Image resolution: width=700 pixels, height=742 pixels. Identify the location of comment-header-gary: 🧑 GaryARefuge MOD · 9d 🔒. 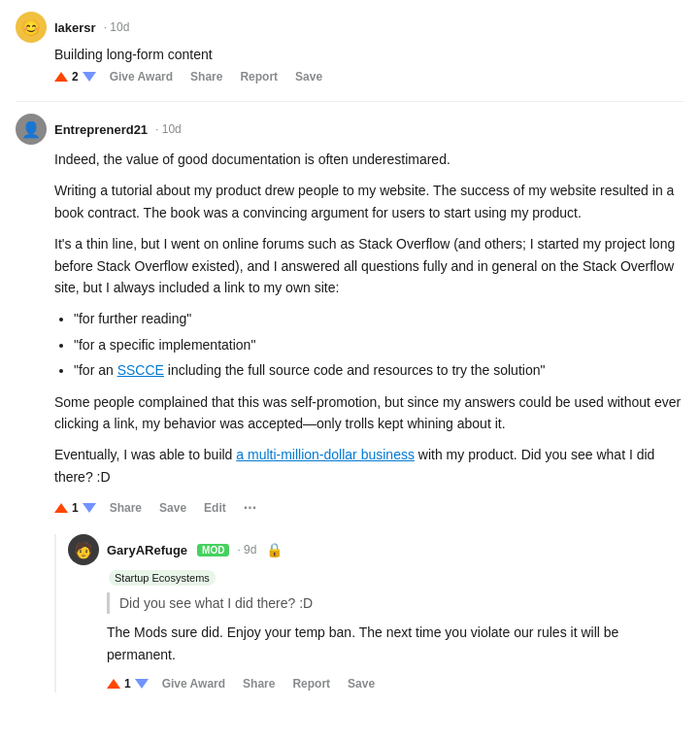
(377, 550).